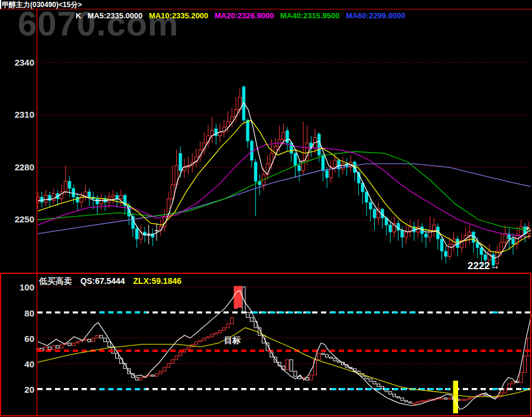 Image resolution: width=532 pixels, height=417 pixels. Describe the element at coordinates (110, 282) in the screenshot. I see `sub-indicator-header: 低买高卖 QS:67.5444 ZLX:59.1846` at that location.